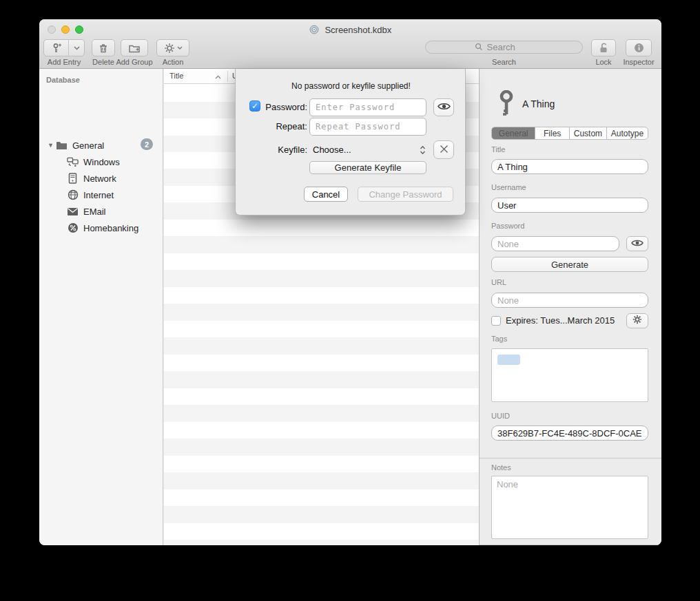  What do you see at coordinates (101, 211) in the screenshot?
I see `sidebar-item-email: EMail` at bounding box center [101, 211].